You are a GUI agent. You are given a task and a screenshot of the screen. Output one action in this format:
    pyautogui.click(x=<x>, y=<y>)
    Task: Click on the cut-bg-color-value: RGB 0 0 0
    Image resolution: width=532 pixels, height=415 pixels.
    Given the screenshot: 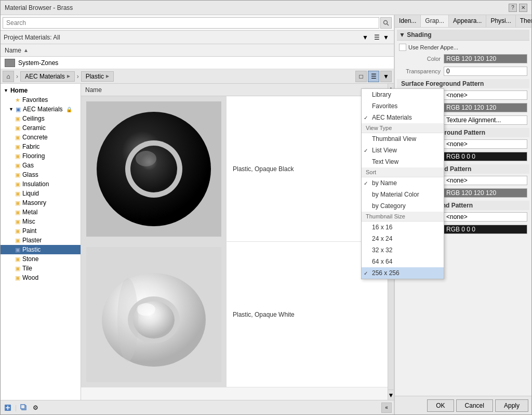 What is the action you would take?
    pyautogui.click(x=485, y=229)
    